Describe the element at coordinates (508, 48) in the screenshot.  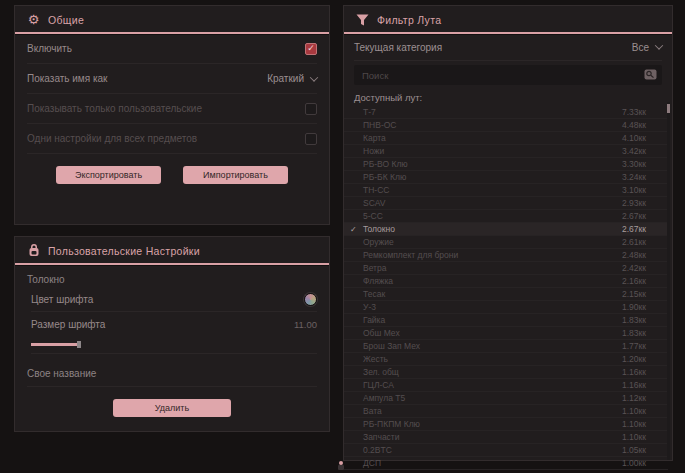
I see `category-row: Текущая категория Все` at that location.